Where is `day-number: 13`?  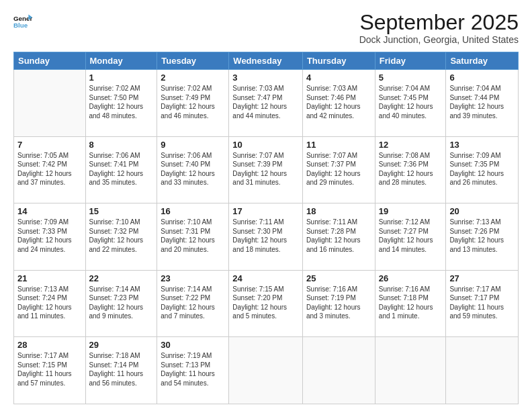 day-number: 13 is located at coordinates (482, 145).